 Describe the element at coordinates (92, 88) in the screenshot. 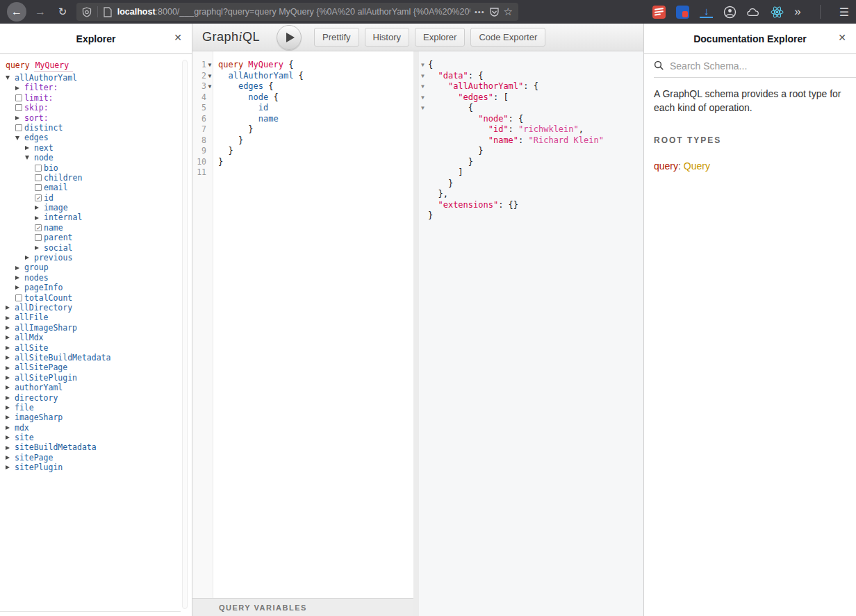

I see `explorer-tree-item: filter:` at that location.